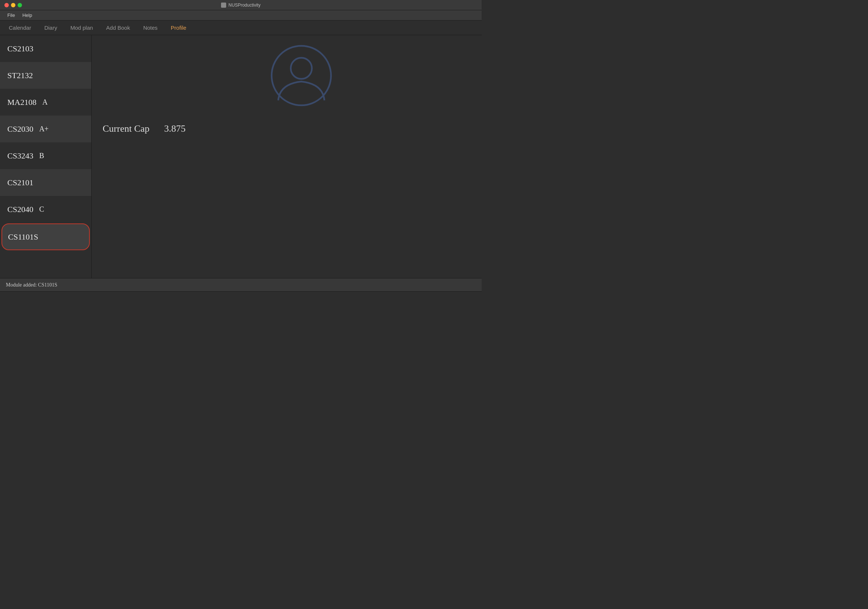 The image size is (868, 609). Describe the element at coordinates (178, 28) in the screenshot. I see `tab-profile: Profile` at that location.